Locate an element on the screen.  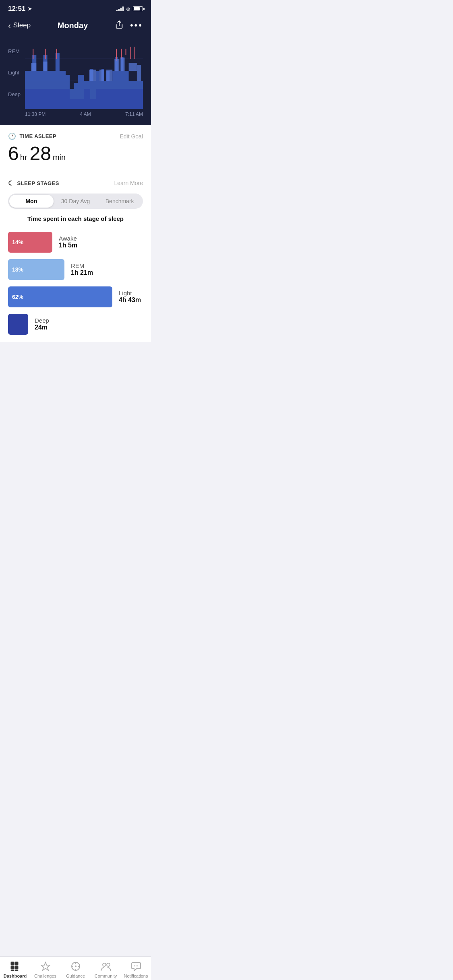
chart-area: REM Light Deep is located at coordinates (76, 73).